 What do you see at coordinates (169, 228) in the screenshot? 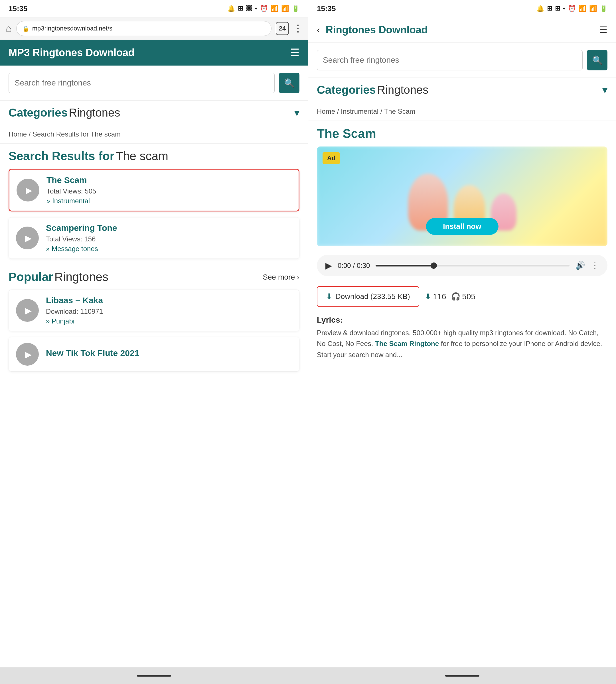
I see `ringtone-name-1: Scampering Tone` at bounding box center [169, 228].